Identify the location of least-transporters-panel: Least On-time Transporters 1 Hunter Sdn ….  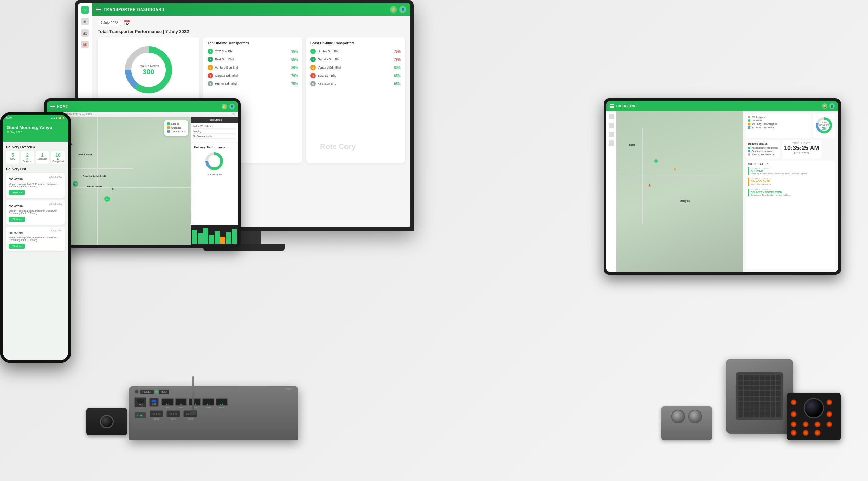
(355, 100).